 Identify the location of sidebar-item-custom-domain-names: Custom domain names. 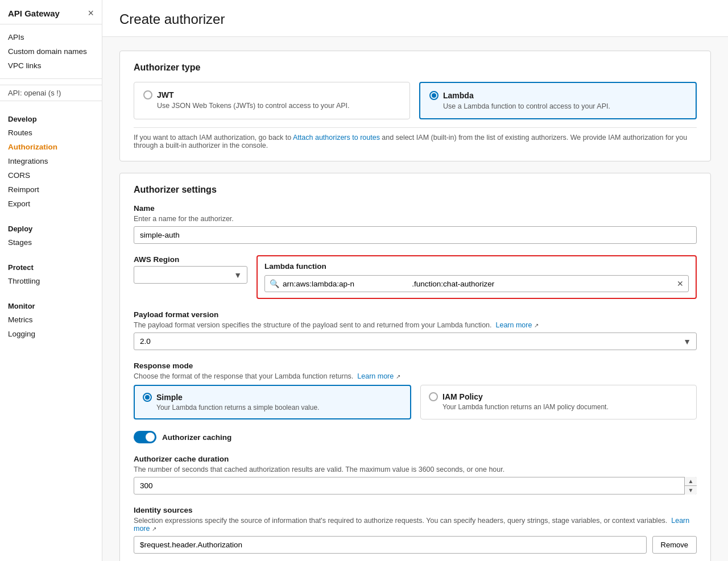
(51, 51).